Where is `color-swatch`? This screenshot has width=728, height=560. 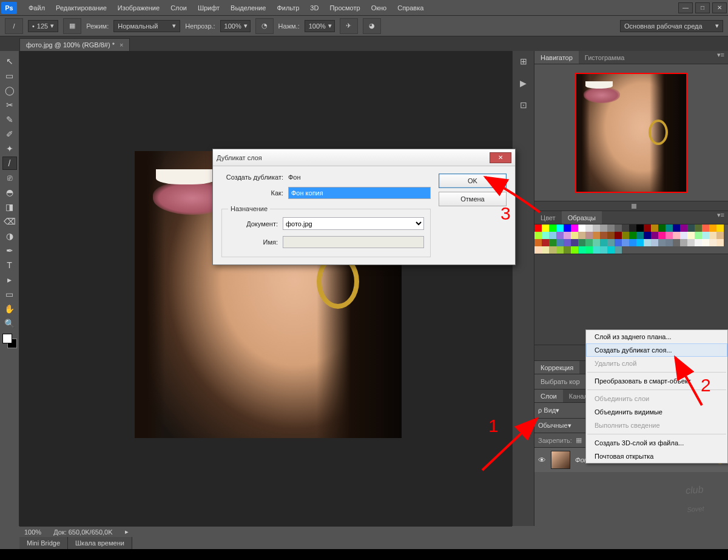
color-swatch is located at coordinates (10, 341).